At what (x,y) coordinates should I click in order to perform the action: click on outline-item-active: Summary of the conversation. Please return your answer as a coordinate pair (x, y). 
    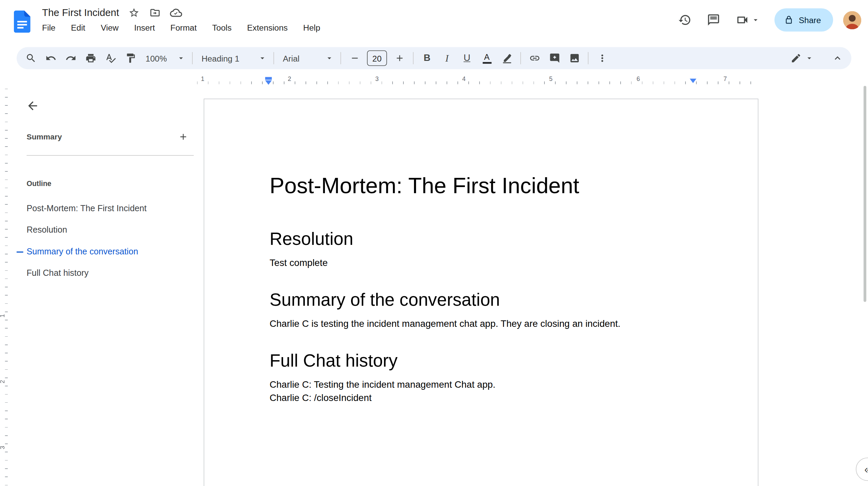
    Looking at the image, I should click on (105, 251).